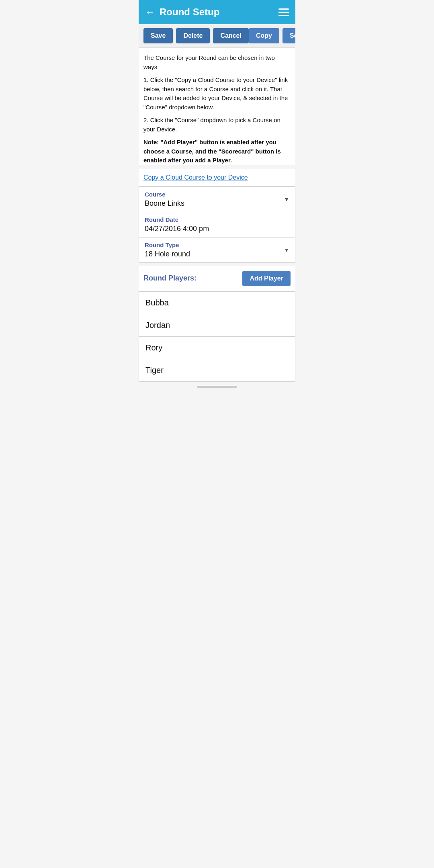  I want to click on players-list: Bubba Jordan Rory Tiger, so click(217, 337).